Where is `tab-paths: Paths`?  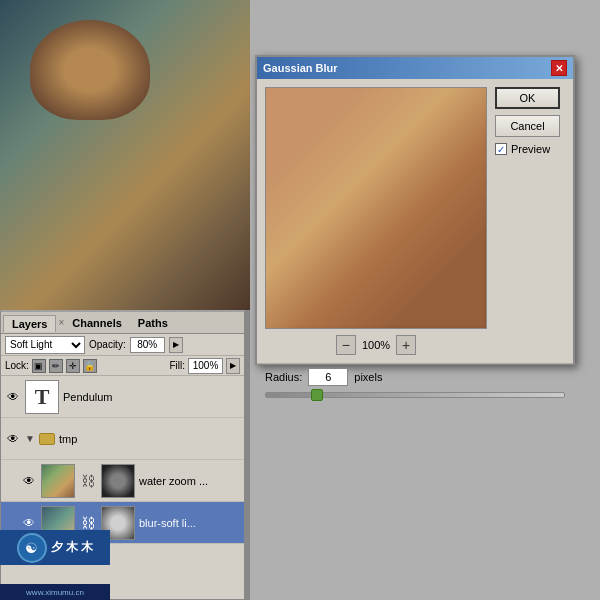 tab-paths: Paths is located at coordinates (153, 323).